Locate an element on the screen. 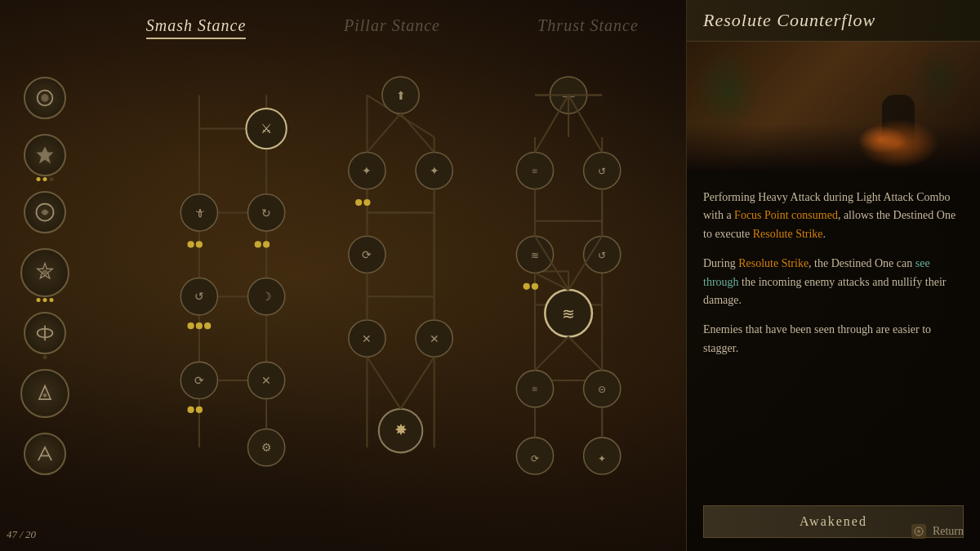 The height and width of the screenshot is (551, 980). description-p2: During Resolute Strike, the Destined One… is located at coordinates (833, 282).